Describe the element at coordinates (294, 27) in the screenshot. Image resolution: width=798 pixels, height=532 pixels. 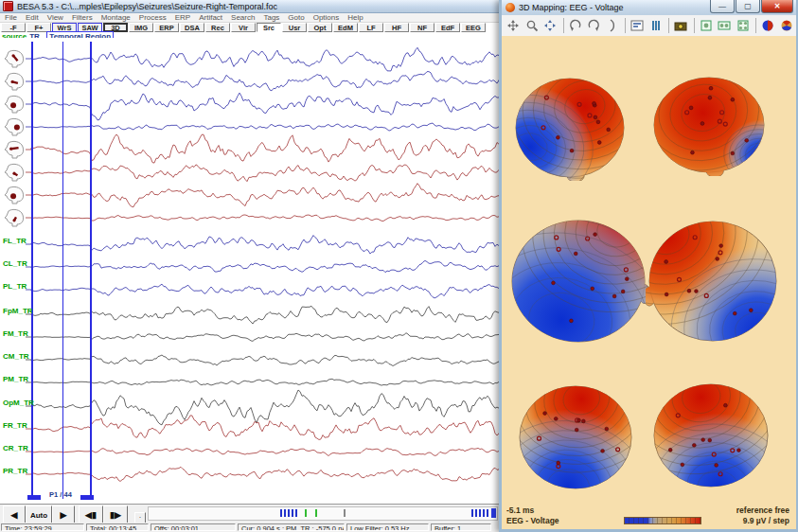
I see `toolbar-button-usr: Usr` at that location.